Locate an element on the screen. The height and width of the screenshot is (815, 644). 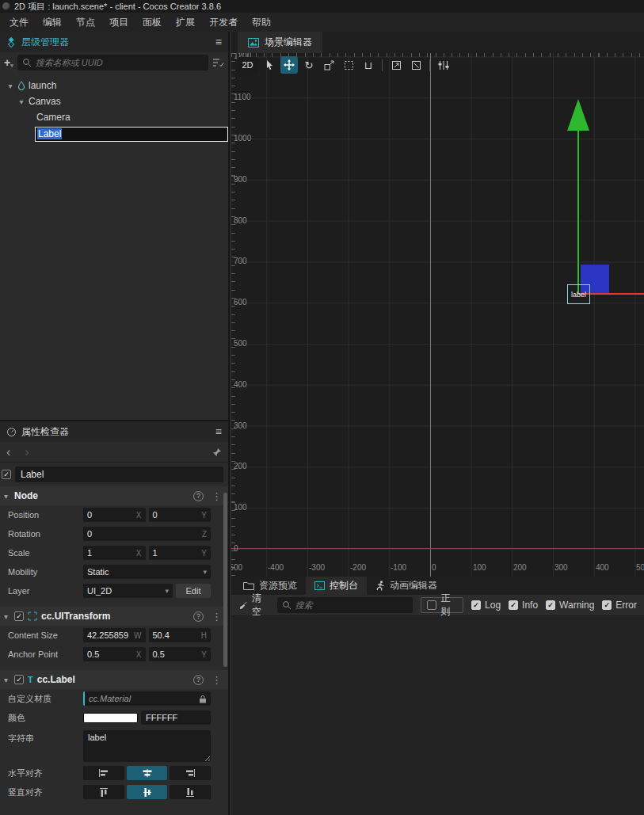
filter-icon is located at coordinates (219, 63).